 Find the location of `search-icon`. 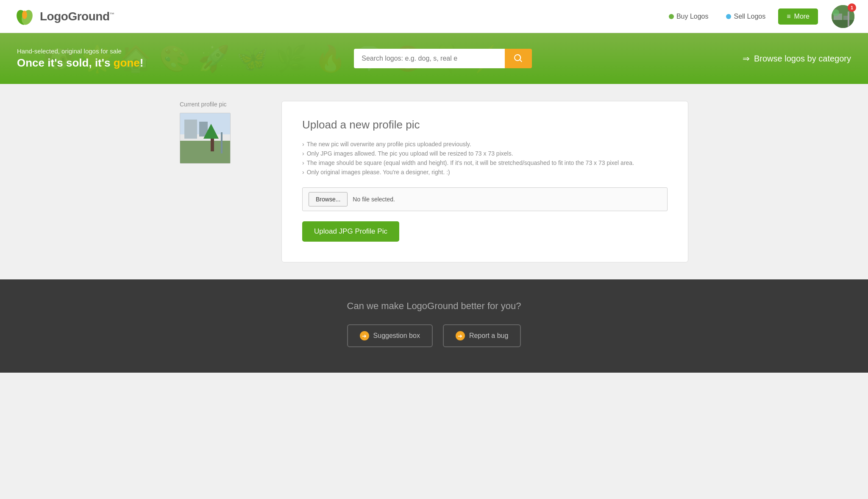

search-icon is located at coordinates (518, 59).